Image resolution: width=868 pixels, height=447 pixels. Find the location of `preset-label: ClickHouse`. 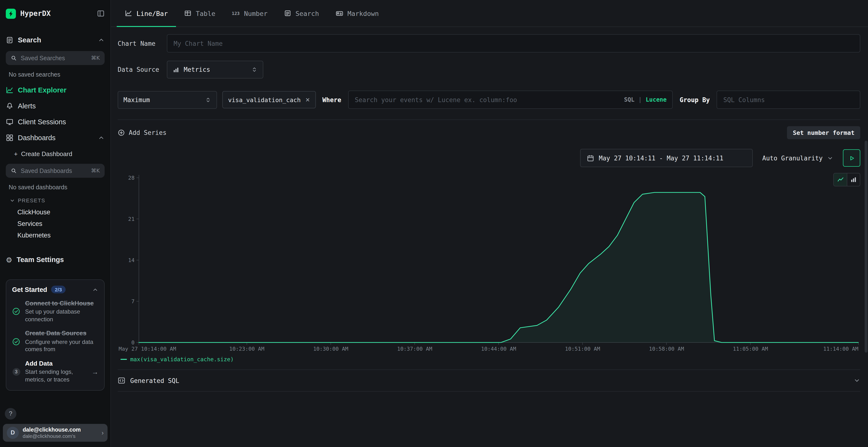

preset-label: ClickHouse is located at coordinates (34, 212).